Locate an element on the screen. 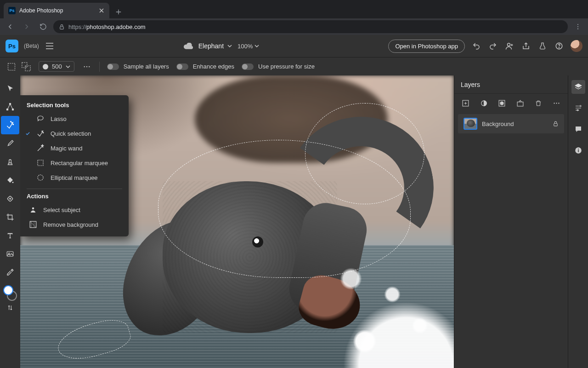  lasso-icon is located at coordinates (40, 119).